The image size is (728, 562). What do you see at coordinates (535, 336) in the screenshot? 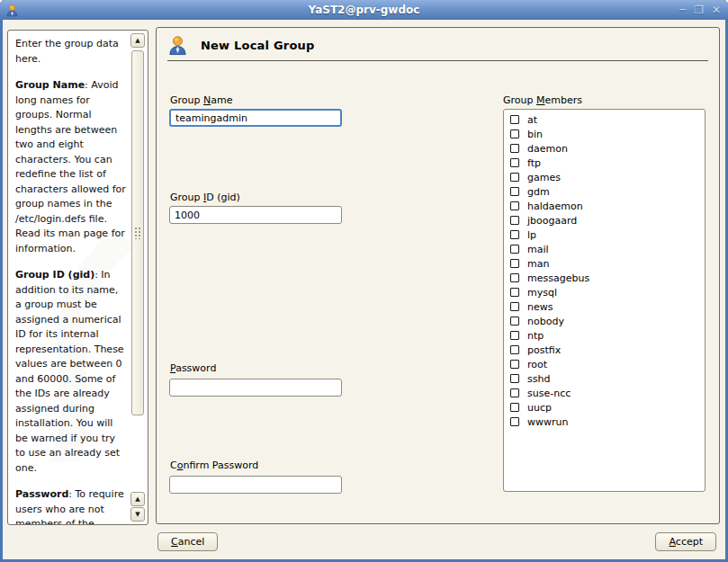
I see `member-label: ntp` at bounding box center [535, 336].